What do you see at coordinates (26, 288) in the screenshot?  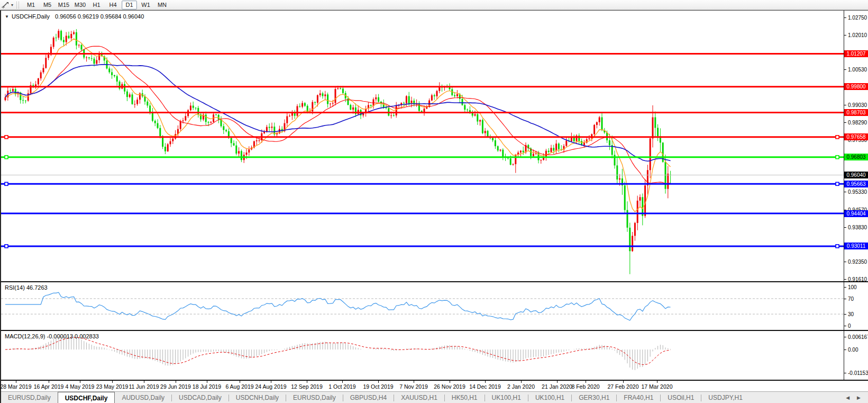 I see `rsi-label: RSI(14) 46.7263` at bounding box center [26, 288].